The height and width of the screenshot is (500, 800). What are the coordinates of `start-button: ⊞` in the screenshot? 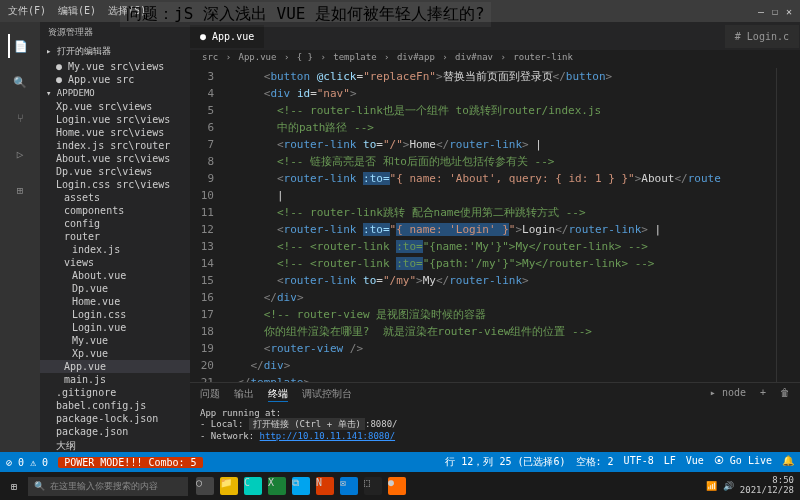 It's located at (14, 486).